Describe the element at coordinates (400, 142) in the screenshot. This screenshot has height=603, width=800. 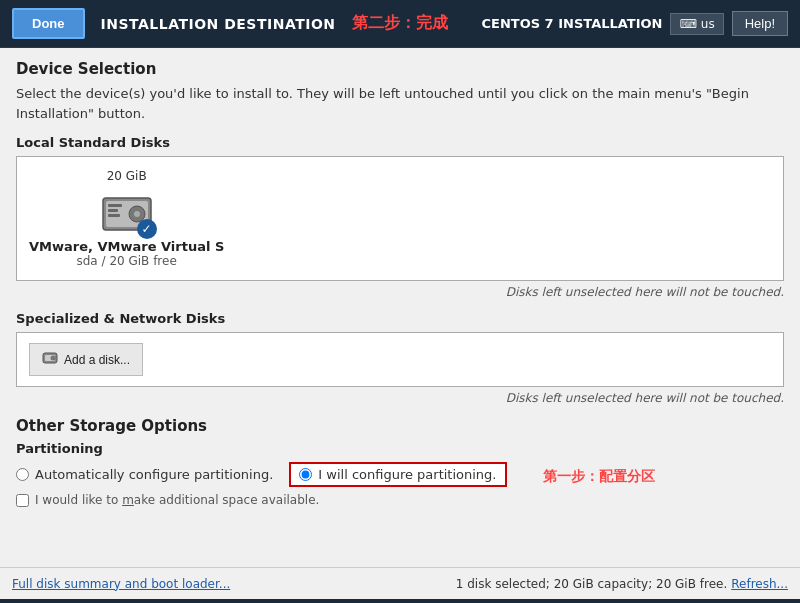
I see `local-disks-title: Local Standard Disks` at that location.